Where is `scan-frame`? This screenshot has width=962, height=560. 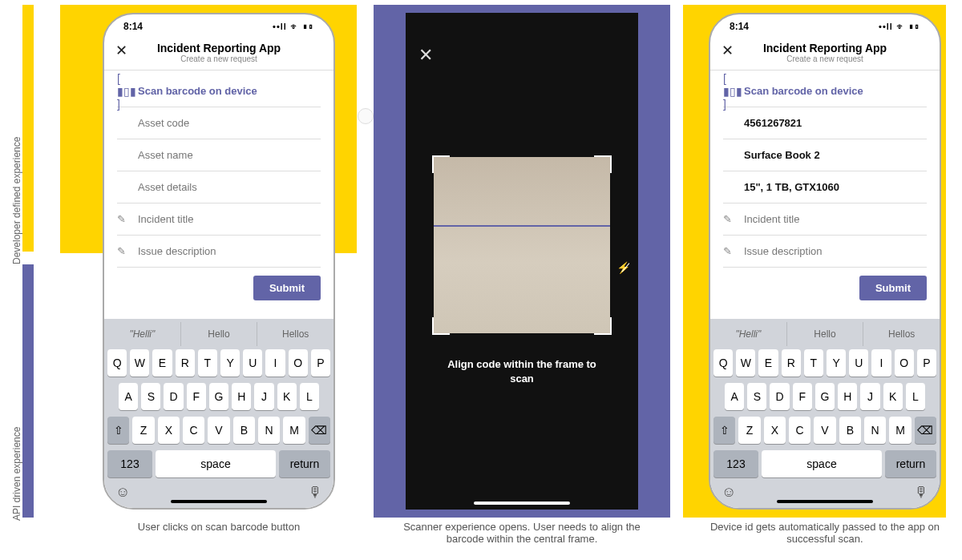
scan-frame is located at coordinates (522, 245).